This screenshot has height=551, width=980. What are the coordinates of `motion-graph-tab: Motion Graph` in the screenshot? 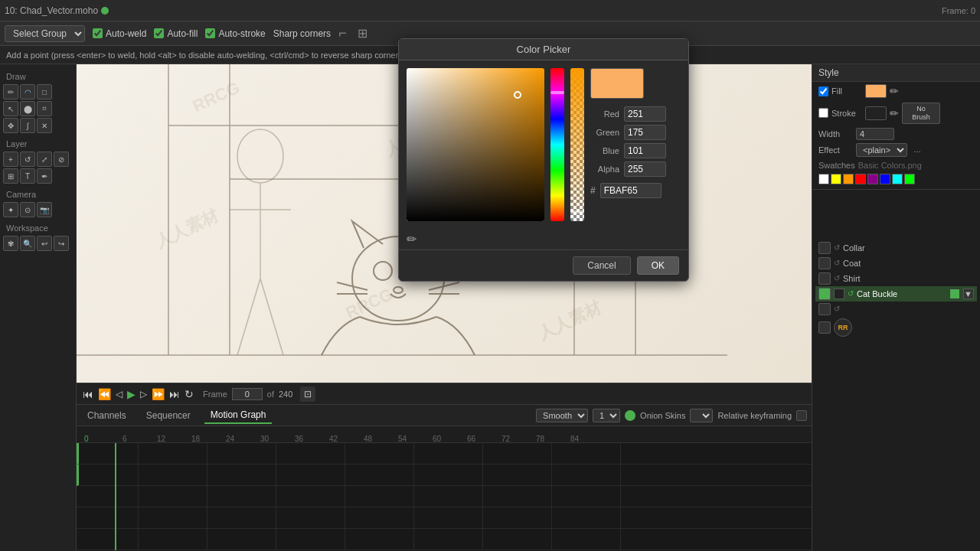 It's located at (239, 416).